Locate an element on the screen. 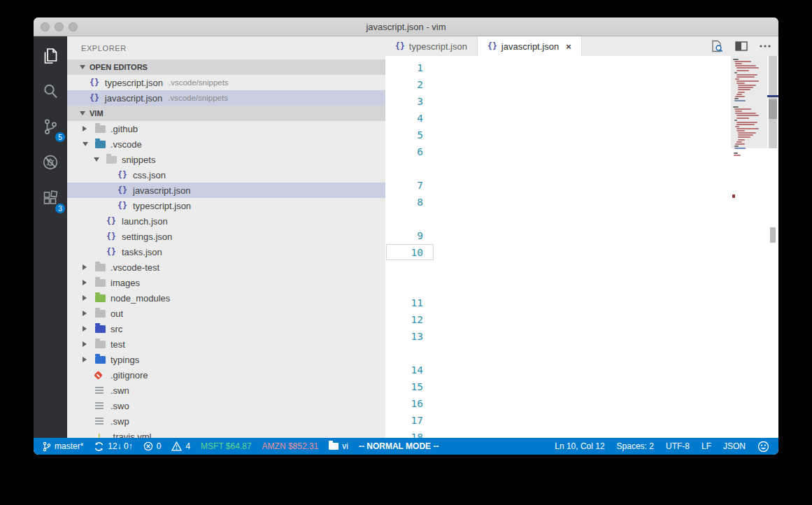  vertical-scrollbar is located at coordinates (773, 247).